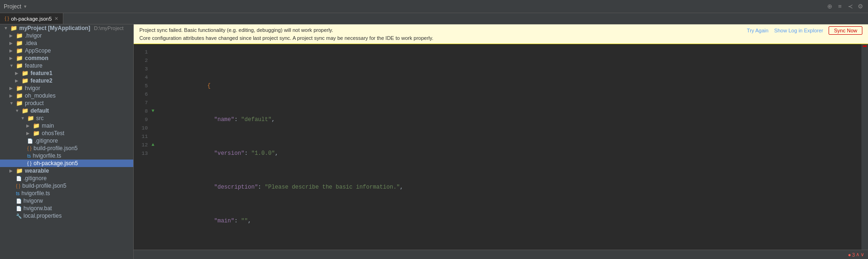  Describe the element at coordinates (509, 179) in the screenshot. I see `code-line-4: "description": "Please describe the basi…` at that location.